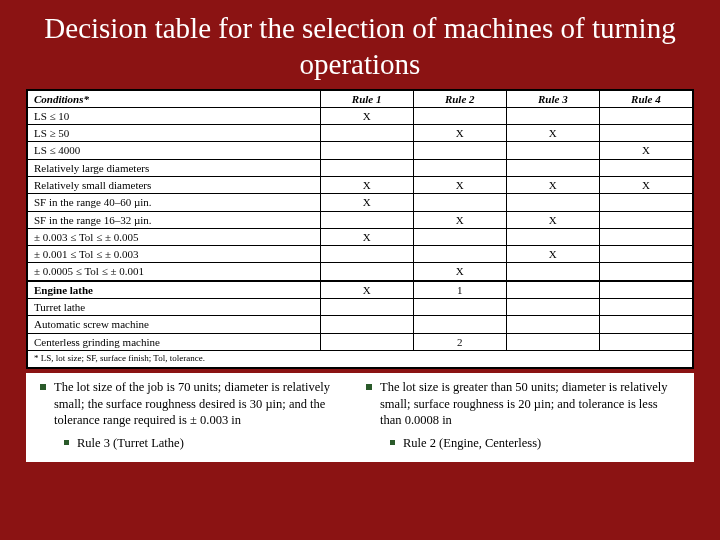 This screenshot has height=540, width=720. Describe the element at coordinates (460, 342) in the screenshot. I see `rule-cell: 2` at that location.